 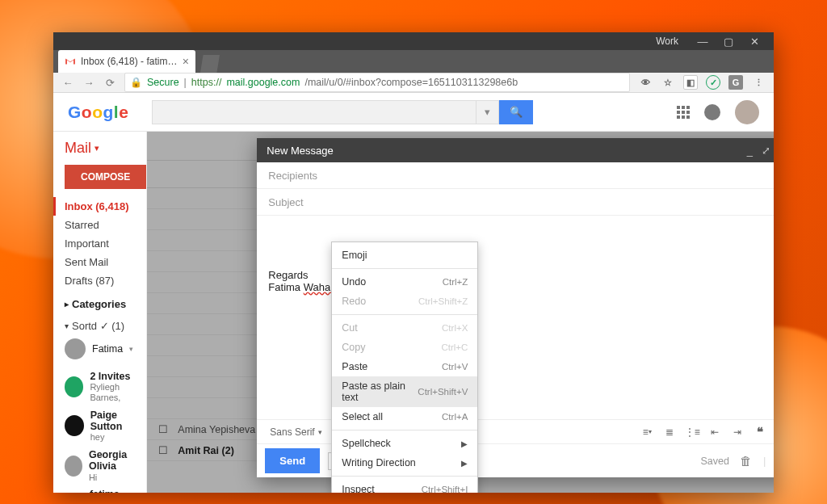 I want to click on chat-invites: 2 InvitesRyliegh Barnes,, so click(x=105, y=387).